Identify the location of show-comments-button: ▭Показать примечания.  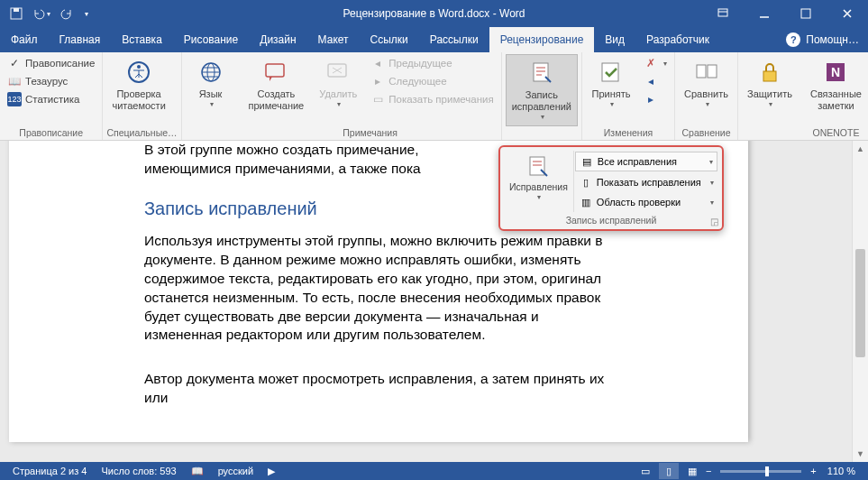
(432, 99).